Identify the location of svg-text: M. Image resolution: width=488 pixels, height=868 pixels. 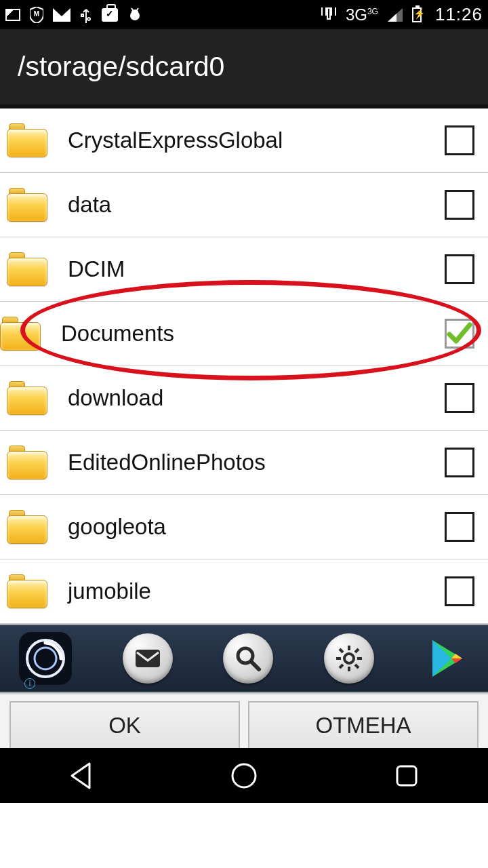
(37, 14).